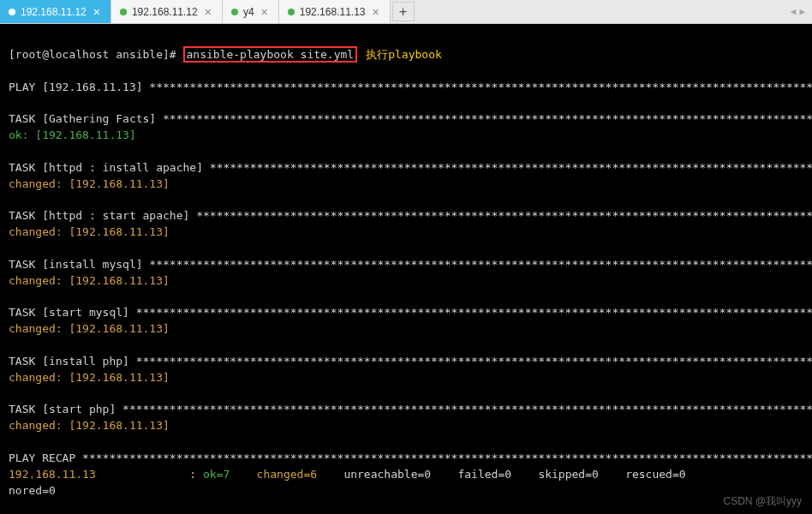 Image resolution: width=812 pixels, height=514 pixels. I want to click on annotation-text: 执行playbook, so click(404, 55).